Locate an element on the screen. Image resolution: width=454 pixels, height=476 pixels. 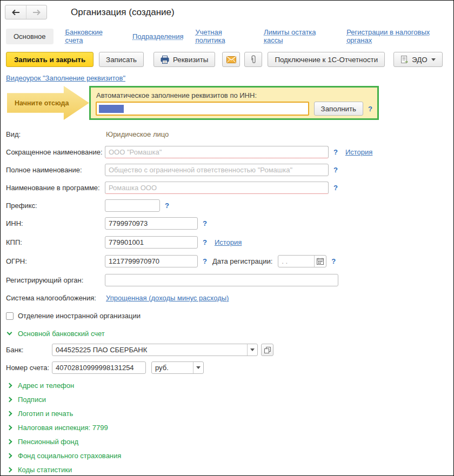
bank-value: 044525225 ПАО СБЕРБАНК is located at coordinates (150, 350).